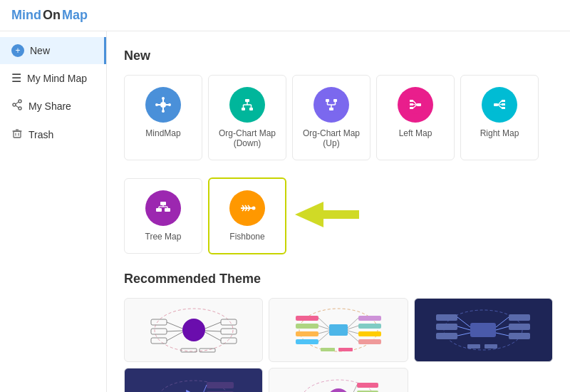 This screenshot has width=570, height=392. Describe the element at coordinates (338, 56) in the screenshot. I see `new-section-title: New` at that location.